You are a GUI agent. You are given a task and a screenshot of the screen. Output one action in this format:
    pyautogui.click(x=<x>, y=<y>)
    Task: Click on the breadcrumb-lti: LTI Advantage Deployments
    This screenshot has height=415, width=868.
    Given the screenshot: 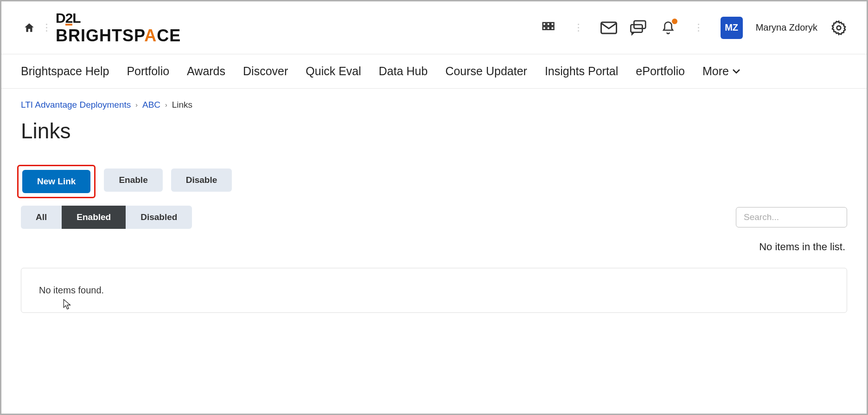 What is the action you would take?
    pyautogui.click(x=76, y=105)
    